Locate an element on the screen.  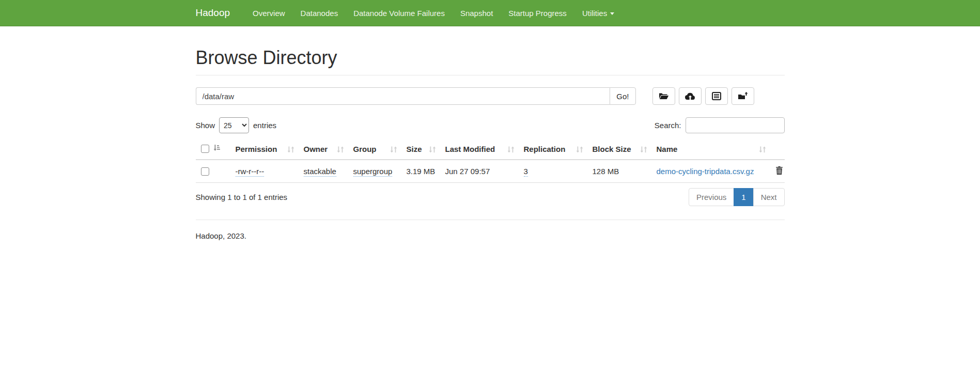
search-input is located at coordinates (735, 125).